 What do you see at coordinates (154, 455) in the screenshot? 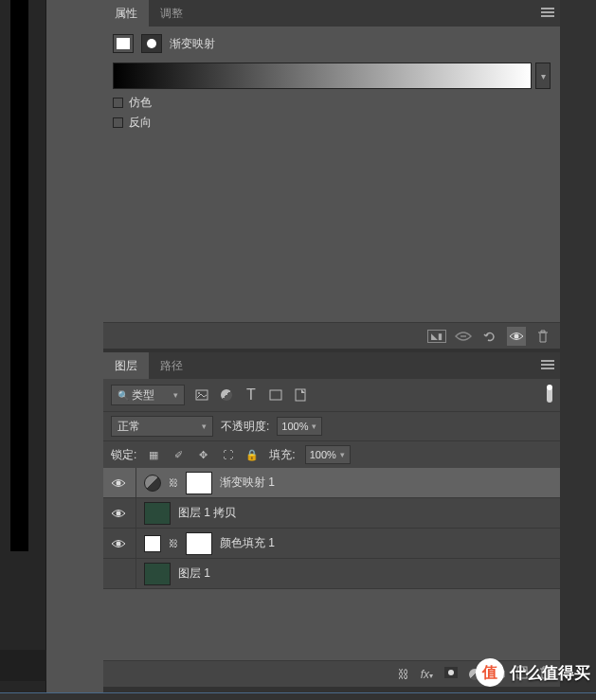
I see `lock-transparent-icon: ▦` at bounding box center [154, 455].